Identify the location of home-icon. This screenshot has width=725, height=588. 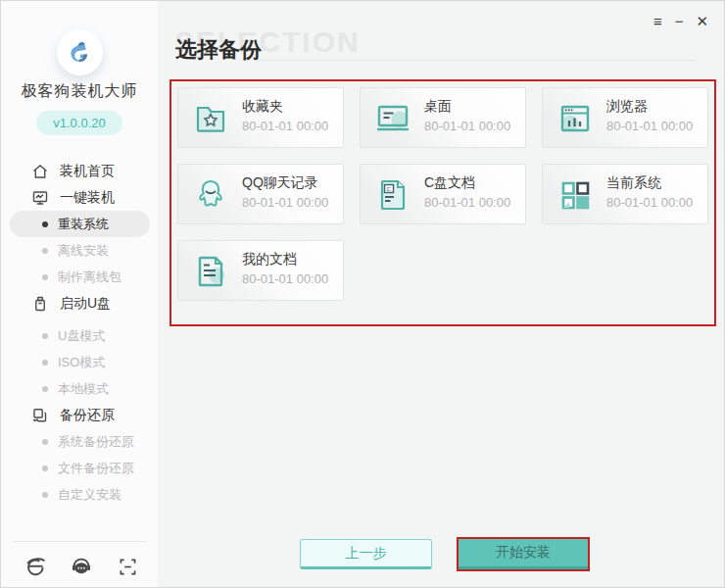
(40, 172).